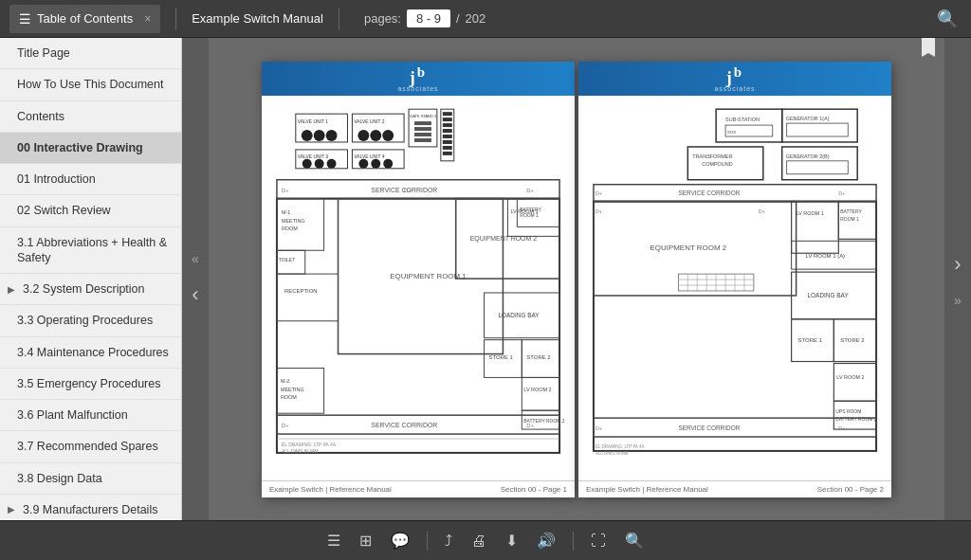 Image resolution: width=971 pixels, height=560 pixels. Describe the element at coordinates (91, 210) in the screenshot. I see `sidebar-item-switch-review: 02 Switch Review` at that location.